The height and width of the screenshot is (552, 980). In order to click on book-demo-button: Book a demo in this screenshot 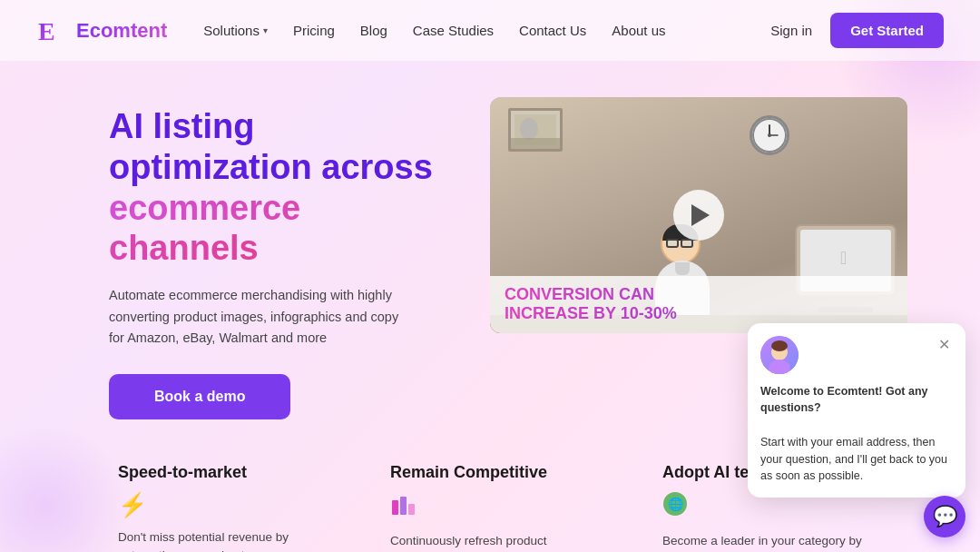, I will do `click(200, 397)`.